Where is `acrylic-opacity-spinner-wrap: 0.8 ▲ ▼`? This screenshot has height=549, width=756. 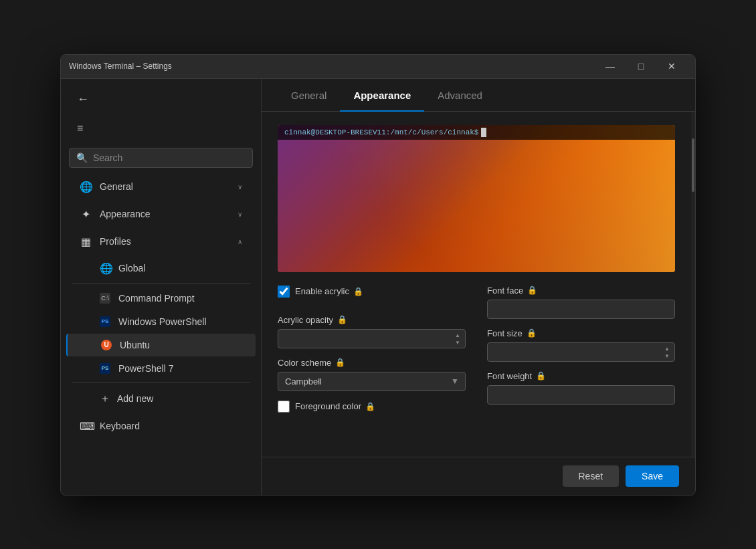
acrylic-opacity-spinner-wrap: 0.8 ▲ ▼ is located at coordinates (372, 338).